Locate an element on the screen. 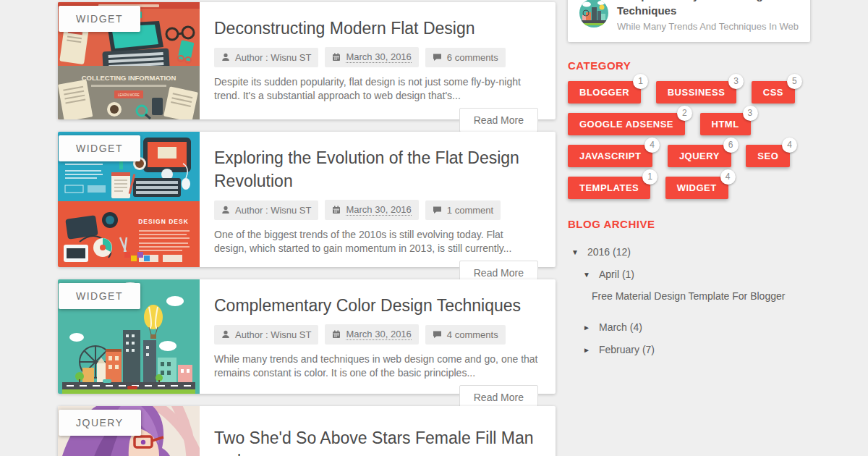 This screenshot has width=868, height=456. popular-post-title: Complementary Color Design Techniques is located at coordinates (709, 9).